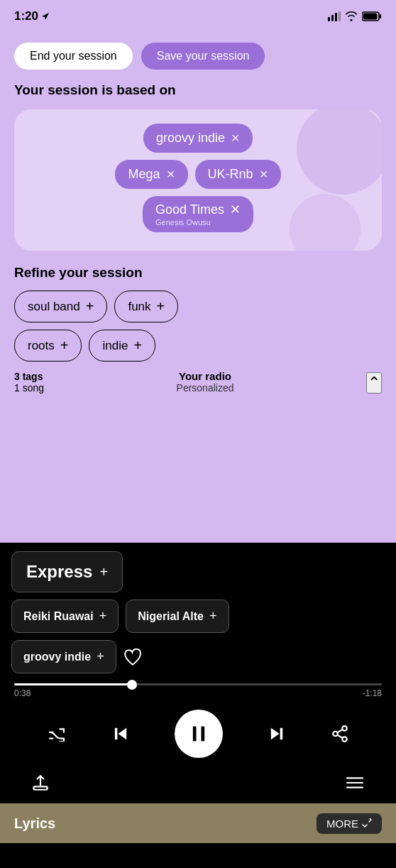 This screenshot has width=396, height=868. What do you see at coordinates (198, 215) in the screenshot?
I see `song-good-times: Good Times ✕ Genesis Owusu` at bounding box center [198, 215].